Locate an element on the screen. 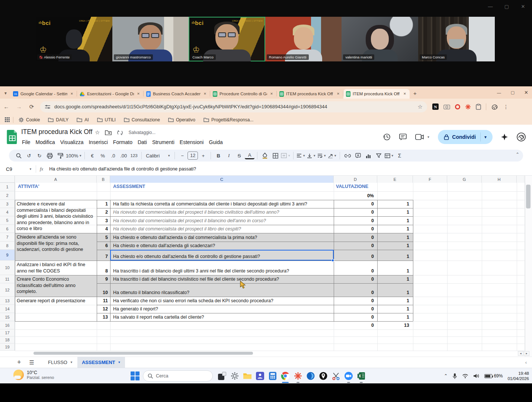 This screenshot has width=532, height=402. cell-D5: 0 is located at coordinates (355, 220).